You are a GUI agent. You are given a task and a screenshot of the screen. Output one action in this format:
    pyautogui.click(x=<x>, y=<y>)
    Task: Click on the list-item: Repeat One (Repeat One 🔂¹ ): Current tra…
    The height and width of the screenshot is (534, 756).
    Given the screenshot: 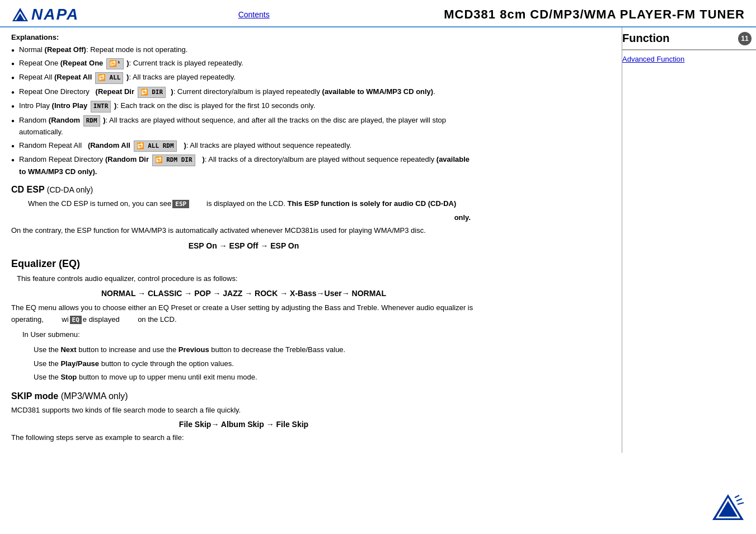 What is the action you would take?
    pyautogui.click(x=244, y=64)
    